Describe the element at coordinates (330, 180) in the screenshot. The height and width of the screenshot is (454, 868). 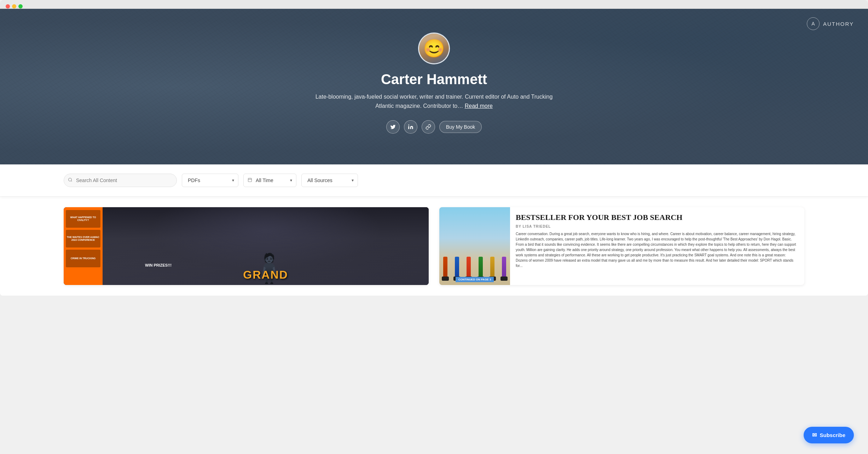
I see `source-filter-select: All Sources Twitter LinkedIn Website` at that location.